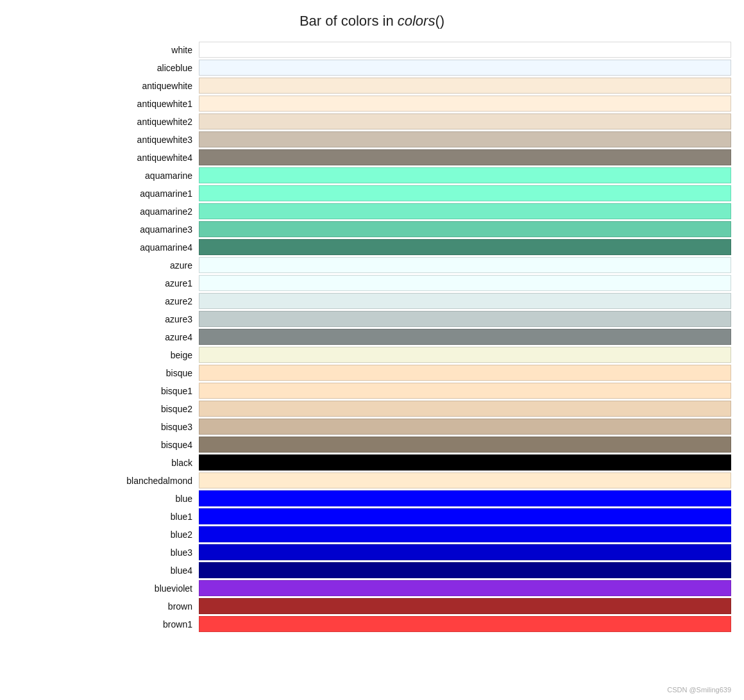 The image size is (744, 700). What do you see at coordinates (103, 481) in the screenshot?
I see `color-label: blanchedalmond` at bounding box center [103, 481].